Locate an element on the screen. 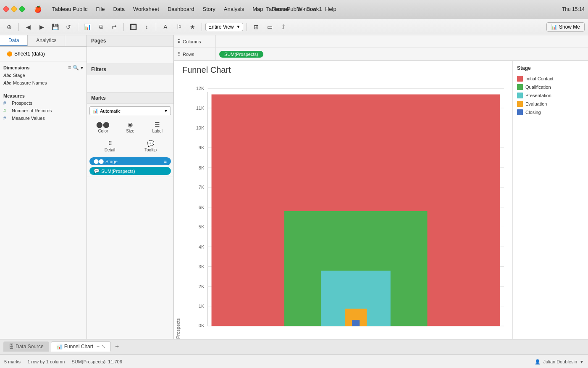  marks-detail-btn: ⠿ Detail is located at coordinates (110, 146).